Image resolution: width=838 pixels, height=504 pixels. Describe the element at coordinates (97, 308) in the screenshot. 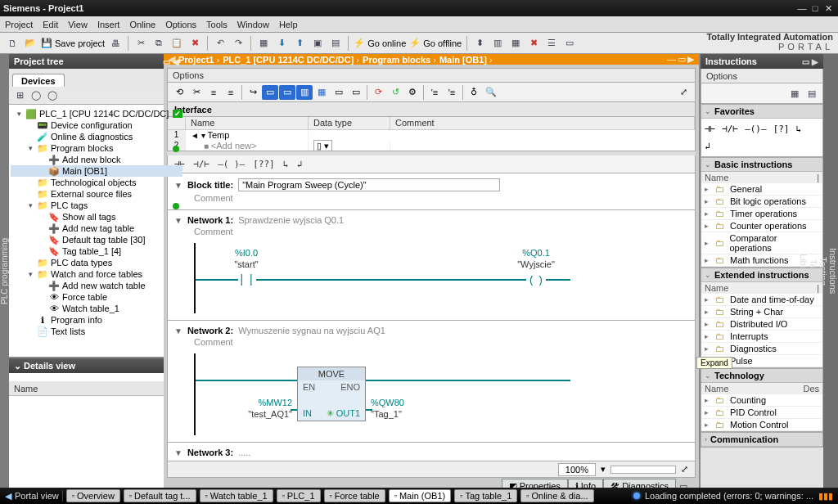

I see `tree-item: 👁Watch table_1` at that location.